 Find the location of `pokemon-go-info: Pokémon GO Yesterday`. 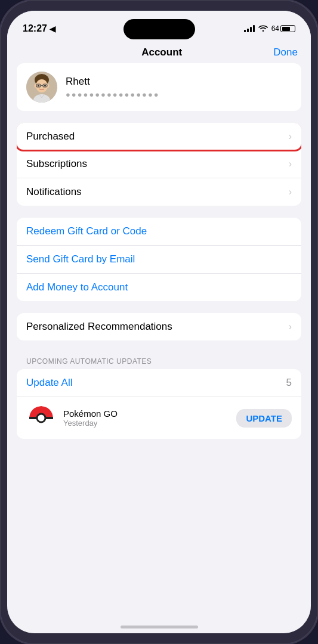

pokemon-go-info: Pokémon GO Yesterday is located at coordinates (146, 418).